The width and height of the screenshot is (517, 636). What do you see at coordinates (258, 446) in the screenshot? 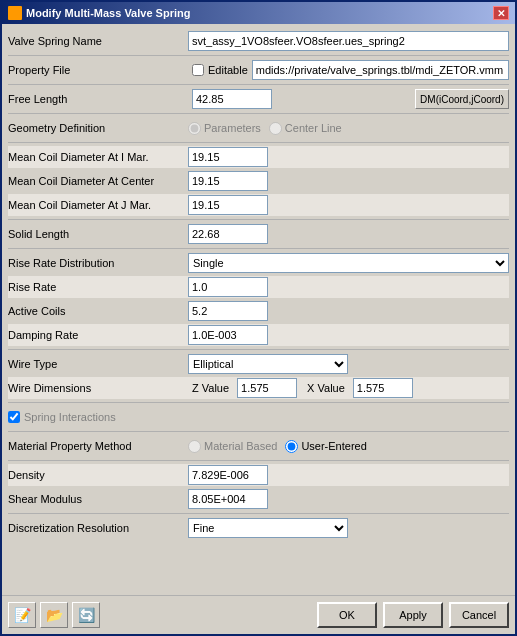
I see `material-property-row: Material Property Method Material Based …` at bounding box center [258, 446].